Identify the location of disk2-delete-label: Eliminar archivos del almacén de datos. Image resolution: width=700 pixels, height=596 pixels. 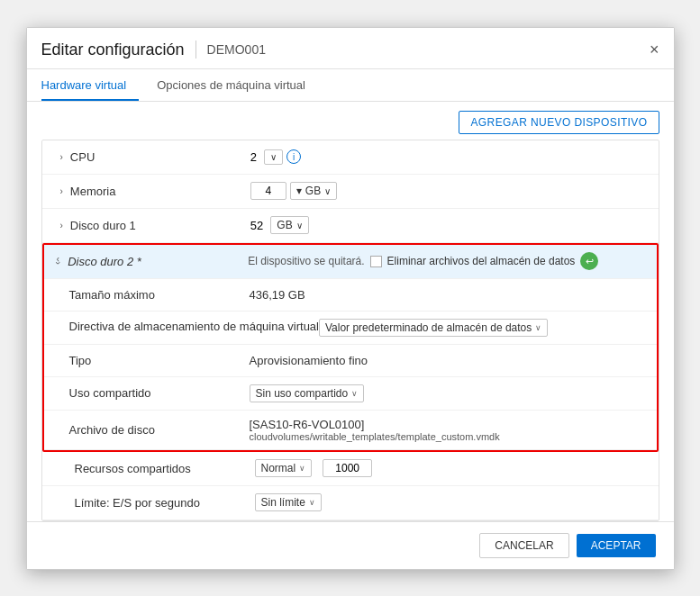
(481, 261).